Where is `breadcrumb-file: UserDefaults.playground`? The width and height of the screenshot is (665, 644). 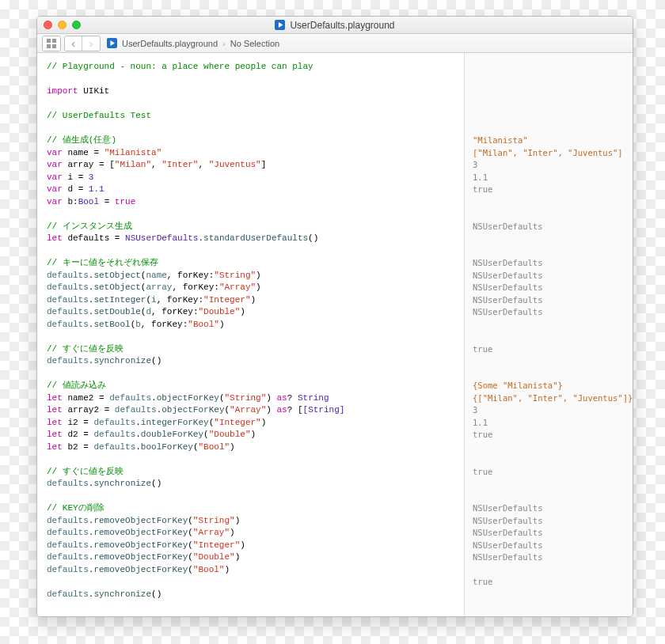 breadcrumb-file: UserDefaults.playground is located at coordinates (169, 44).